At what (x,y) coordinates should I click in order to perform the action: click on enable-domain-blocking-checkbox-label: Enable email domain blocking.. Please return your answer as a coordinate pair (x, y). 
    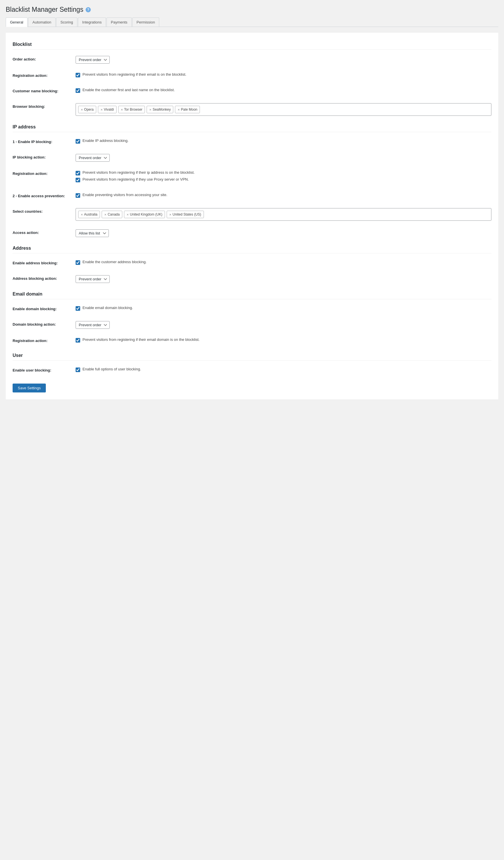
    Looking at the image, I should click on (284, 308).